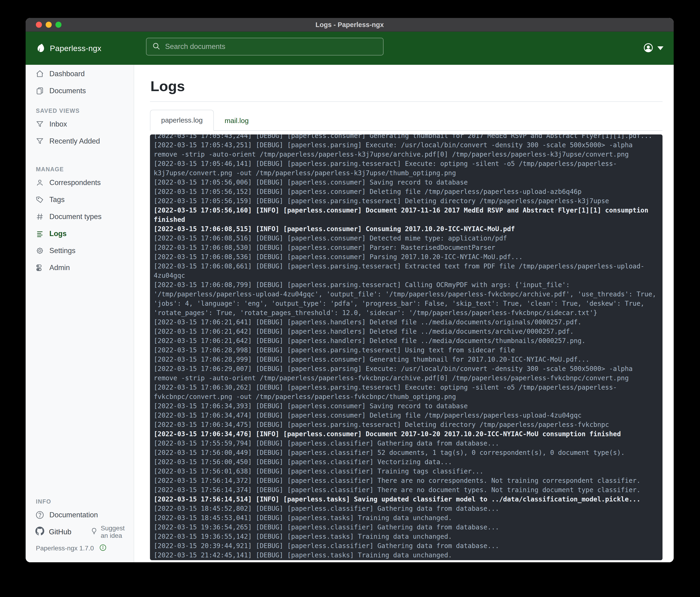 This screenshot has height=597, width=700. I want to click on sidebar-item-recently-added: Recently Added, so click(80, 141).